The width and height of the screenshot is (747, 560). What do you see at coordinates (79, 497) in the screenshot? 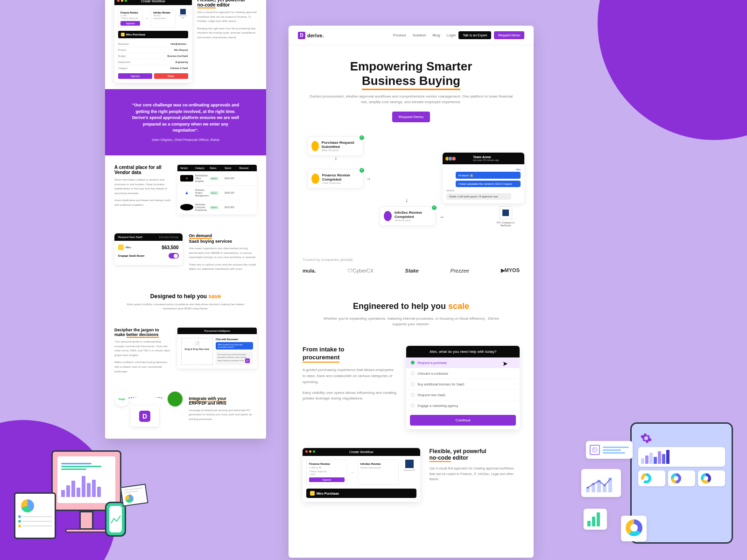
I see `devices-illustration-left` at bounding box center [79, 497].